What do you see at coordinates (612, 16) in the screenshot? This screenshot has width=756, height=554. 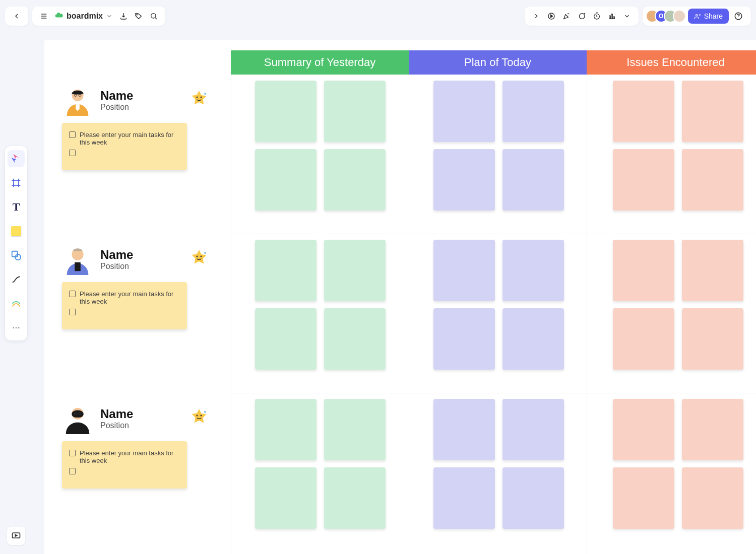 I see `vote-button` at bounding box center [612, 16].